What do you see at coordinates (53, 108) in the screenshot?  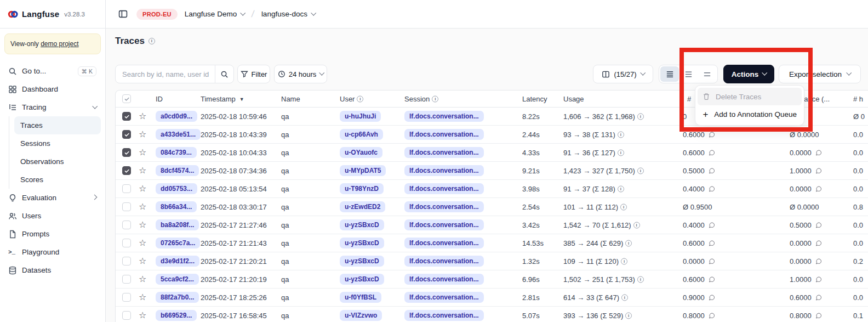 I see `sidebar-item-tracing: Tracing` at bounding box center [53, 108].